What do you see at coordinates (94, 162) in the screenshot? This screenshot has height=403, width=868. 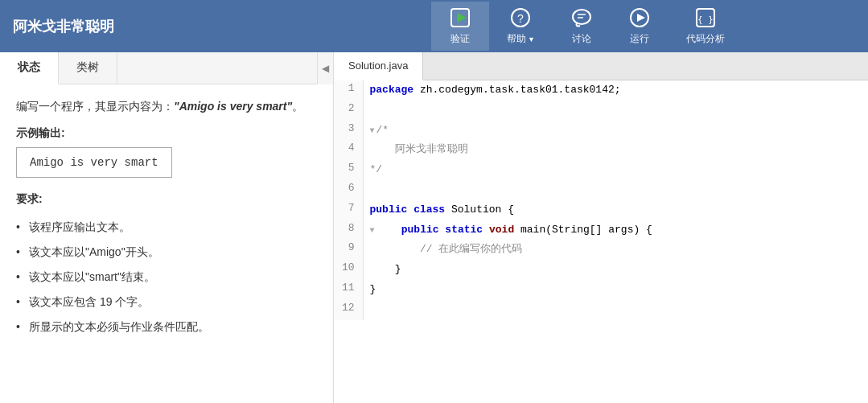 I see `example-output-box: Amigo is very smart` at bounding box center [94, 162].